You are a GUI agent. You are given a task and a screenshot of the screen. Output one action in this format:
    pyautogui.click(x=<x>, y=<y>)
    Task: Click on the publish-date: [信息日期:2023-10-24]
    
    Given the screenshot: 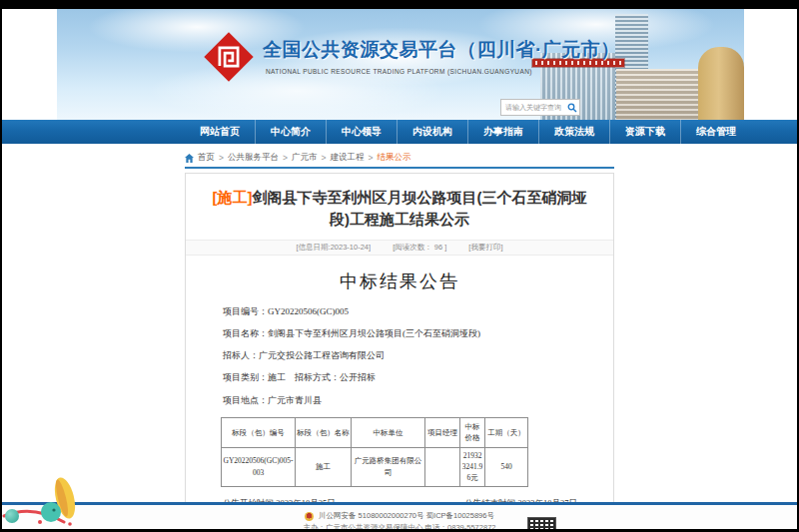 What is the action you would take?
    pyautogui.click(x=334, y=248)
    